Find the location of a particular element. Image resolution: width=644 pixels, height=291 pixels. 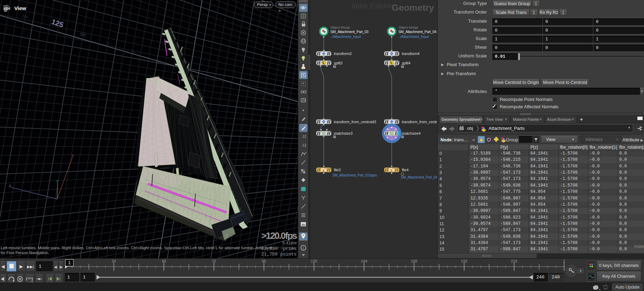

svg-text: x is located at coordinates (73, 155).